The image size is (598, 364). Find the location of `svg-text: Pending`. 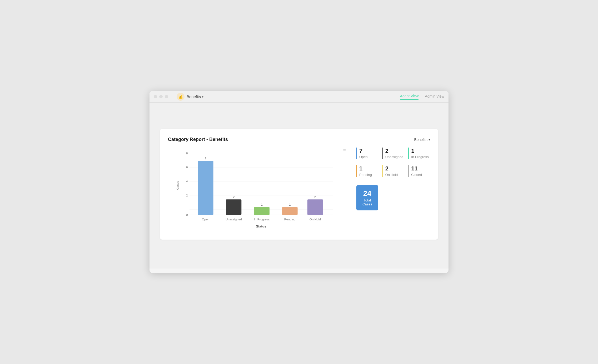

svg-text: Pending is located at coordinates (290, 219).